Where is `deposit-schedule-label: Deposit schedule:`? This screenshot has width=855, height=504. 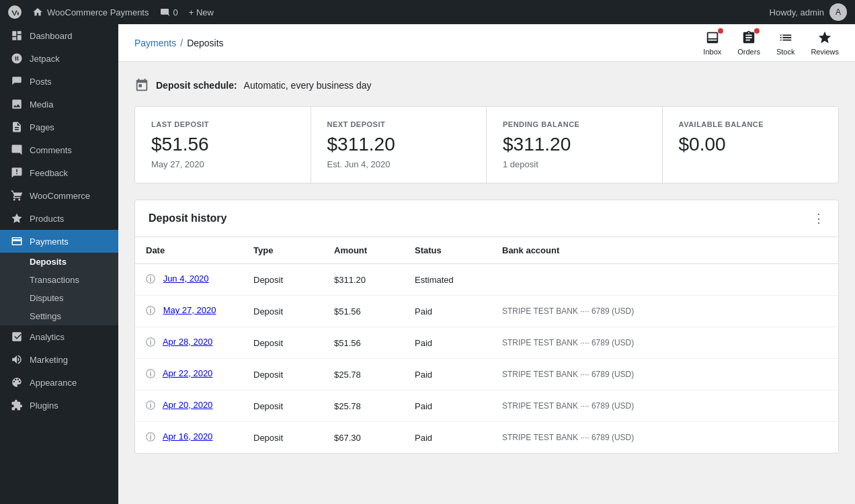
deposit-schedule-label: Deposit schedule: is located at coordinates (196, 85).